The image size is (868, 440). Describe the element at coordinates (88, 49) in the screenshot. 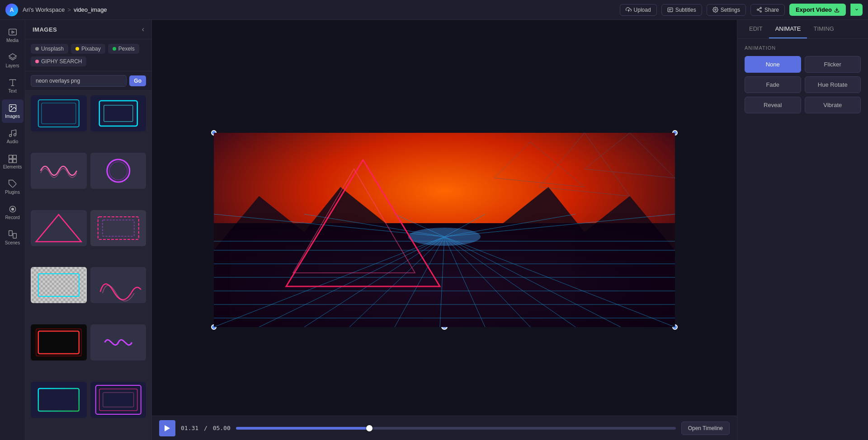

I see `source-tab-pixabay: Pixabay` at that location.